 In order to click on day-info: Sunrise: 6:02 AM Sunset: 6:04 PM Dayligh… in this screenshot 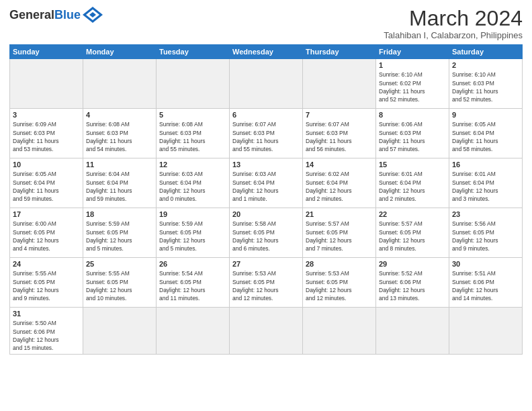, I will do `click(339, 187)`.